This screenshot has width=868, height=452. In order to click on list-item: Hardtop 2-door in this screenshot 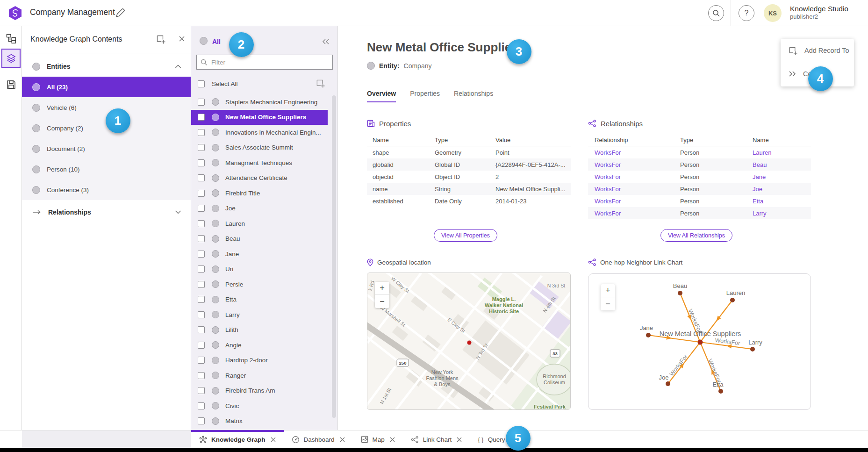, I will do `click(259, 361)`.